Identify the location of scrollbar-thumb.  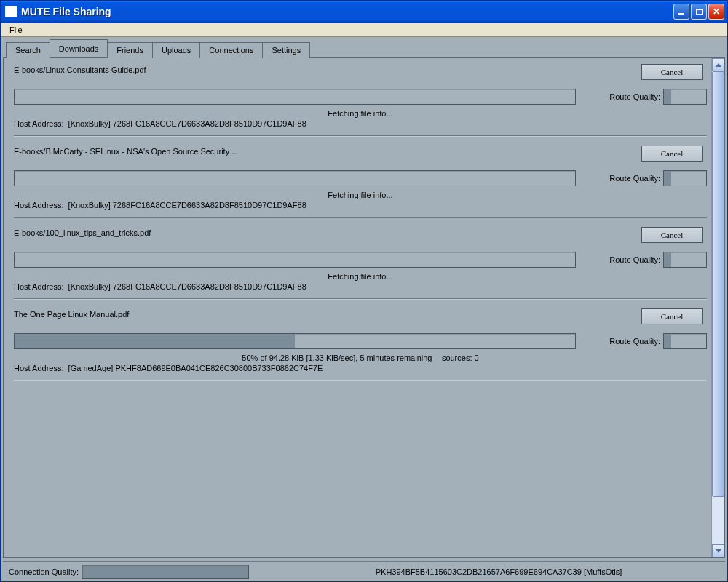
(718, 284).